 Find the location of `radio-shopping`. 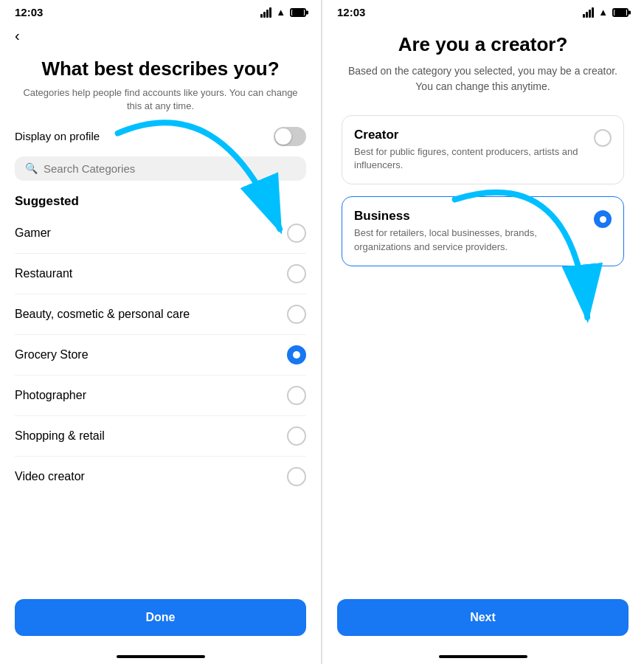

radio-shopping is located at coordinates (297, 436).